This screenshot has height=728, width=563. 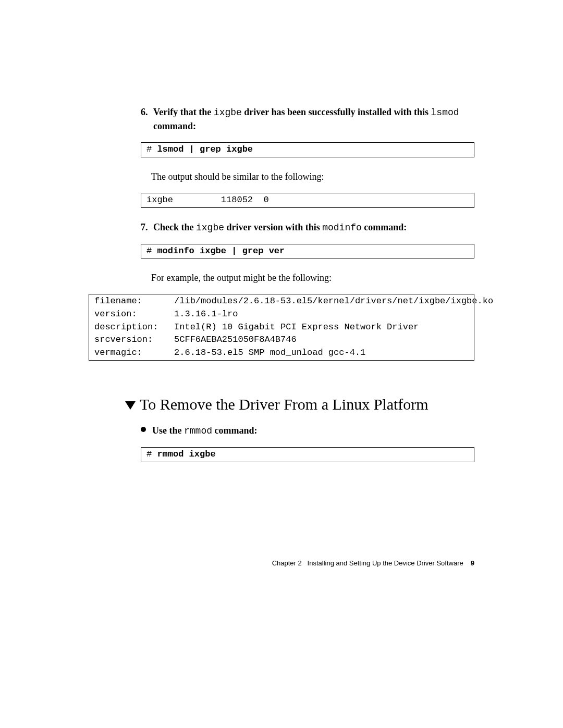 What do you see at coordinates (205, 149) in the screenshot?
I see `code-lsmod-command: lsmod | grep ixgbe` at bounding box center [205, 149].